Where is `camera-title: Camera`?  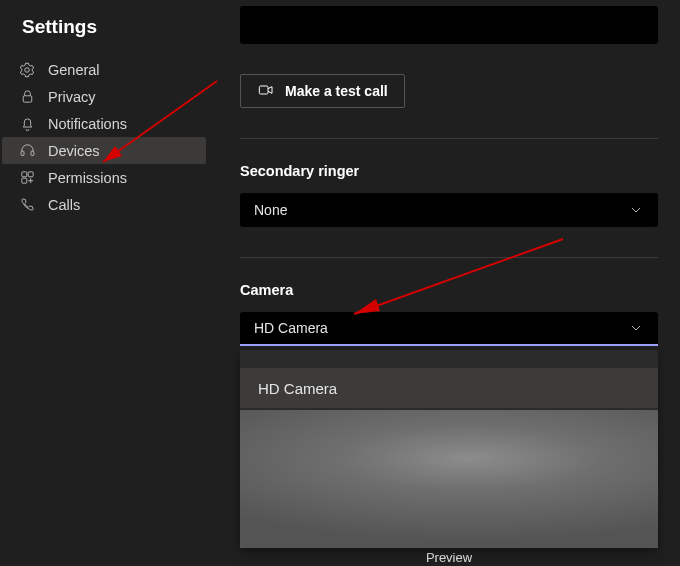 camera-title: Camera is located at coordinates (454, 290).